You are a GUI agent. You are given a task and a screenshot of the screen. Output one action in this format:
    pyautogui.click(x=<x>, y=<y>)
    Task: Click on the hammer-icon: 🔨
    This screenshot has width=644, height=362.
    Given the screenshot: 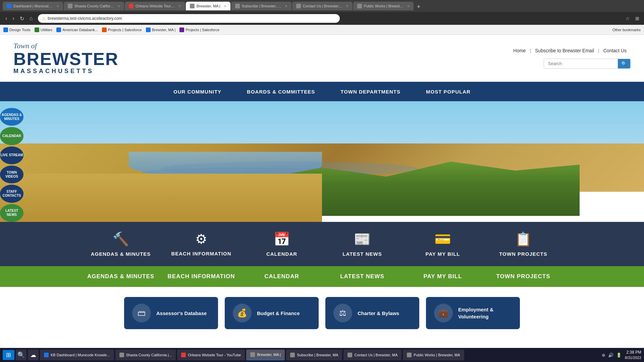 What is the action you would take?
    pyautogui.click(x=121, y=239)
    